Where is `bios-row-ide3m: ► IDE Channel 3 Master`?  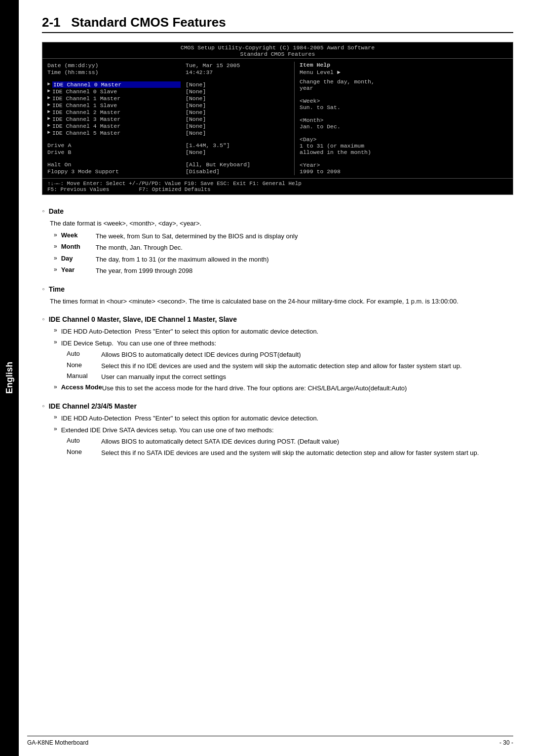 bios-row-ide3m: ► IDE Channel 3 Master is located at coordinates (114, 119).